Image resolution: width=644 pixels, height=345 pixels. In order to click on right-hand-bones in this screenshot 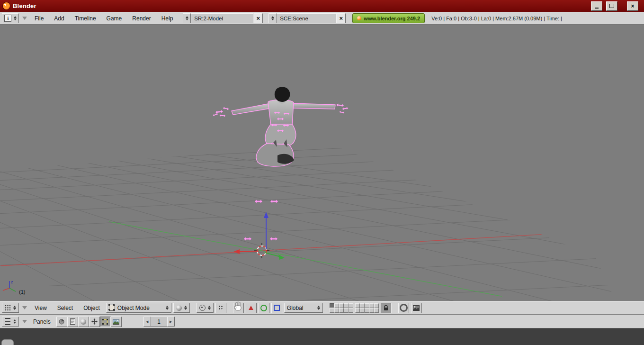, I will do `click(342, 109)`.